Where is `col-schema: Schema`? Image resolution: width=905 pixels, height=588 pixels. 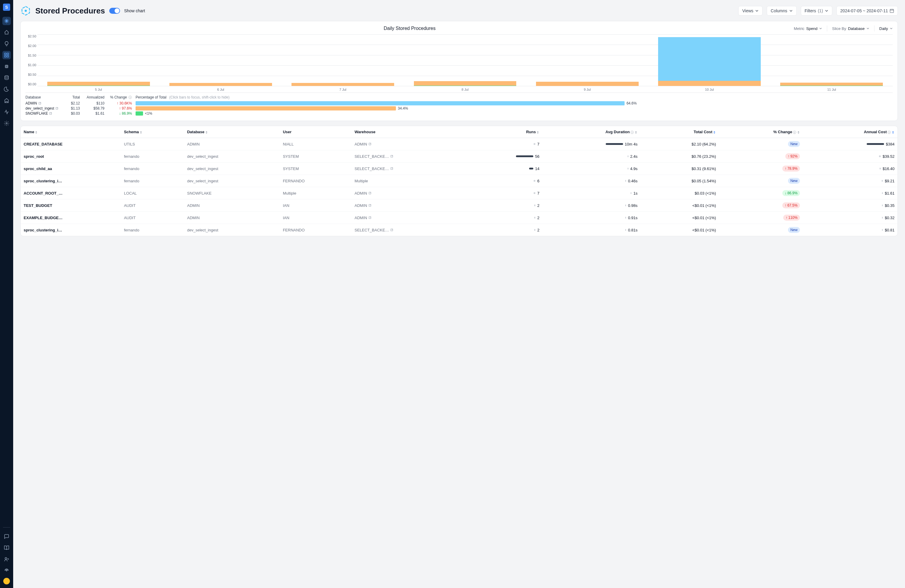
col-schema: Schema is located at coordinates (152, 132).